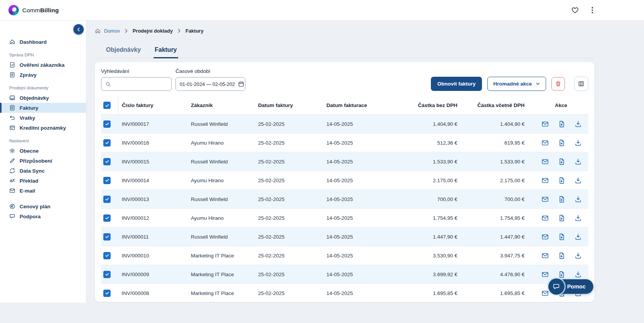  I want to click on search-input, so click(141, 84).